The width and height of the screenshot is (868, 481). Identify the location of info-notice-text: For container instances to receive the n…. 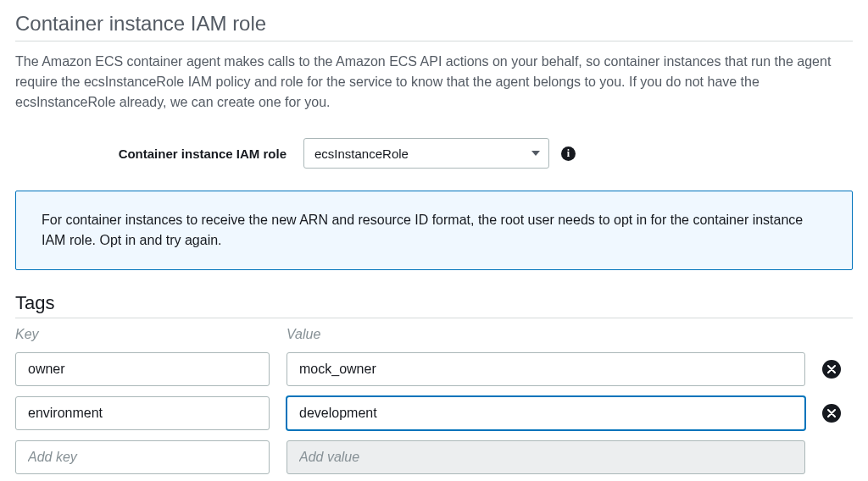
(422, 230).